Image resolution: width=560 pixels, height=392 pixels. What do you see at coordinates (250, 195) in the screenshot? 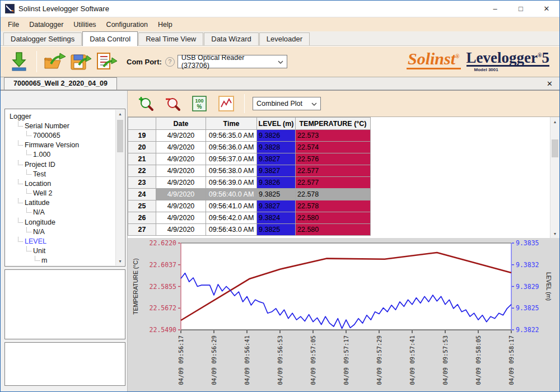
I see `table-row: 244/9/202009:56:40.0 AM9.382522.578` at bounding box center [250, 195].